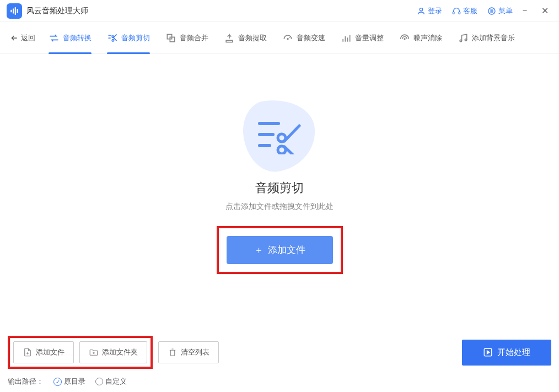  What do you see at coordinates (470, 11) in the screenshot?
I see `support-label: 客服` at bounding box center [470, 11].